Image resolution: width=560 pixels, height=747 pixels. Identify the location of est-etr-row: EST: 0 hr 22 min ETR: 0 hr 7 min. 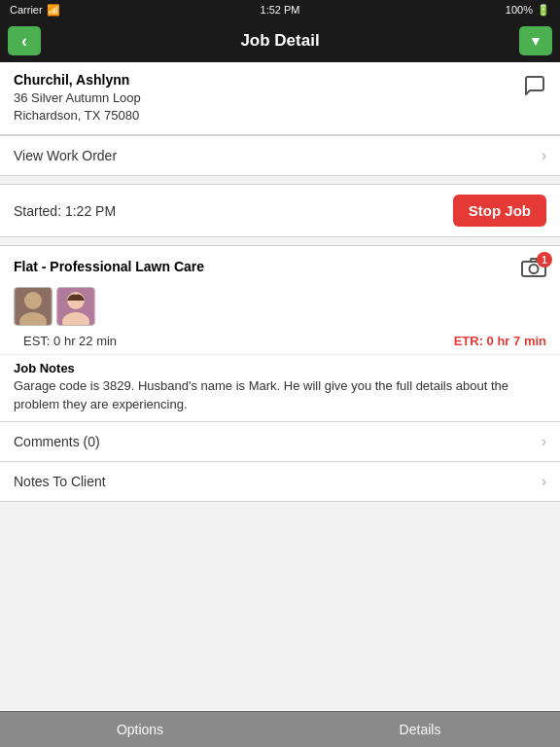
(280, 344).